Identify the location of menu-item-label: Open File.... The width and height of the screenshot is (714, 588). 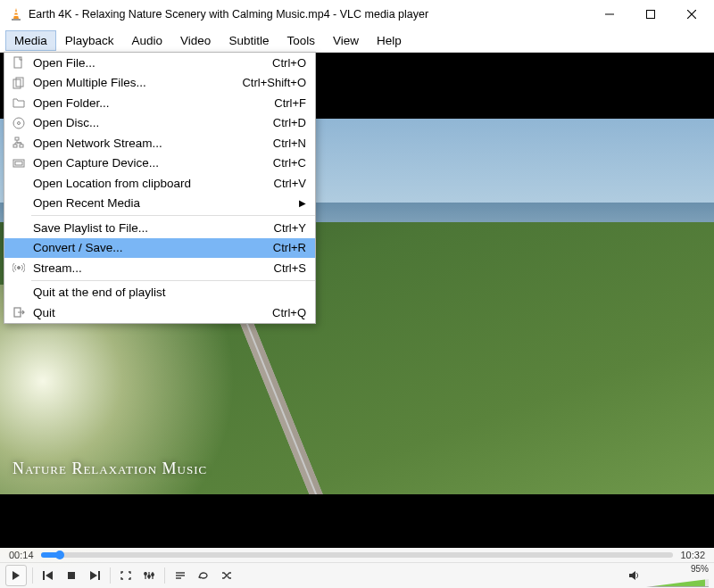
(153, 62).